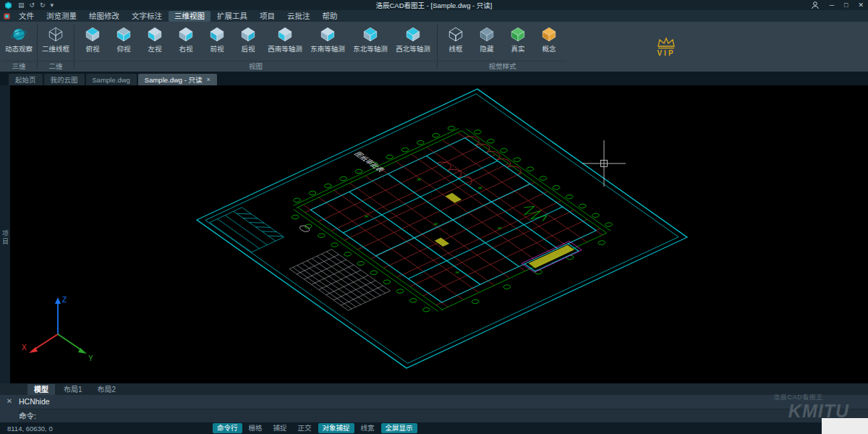 The height and width of the screenshot is (434, 868). What do you see at coordinates (456, 35) in the screenshot?
I see `wireframe-style-icon` at bounding box center [456, 35].